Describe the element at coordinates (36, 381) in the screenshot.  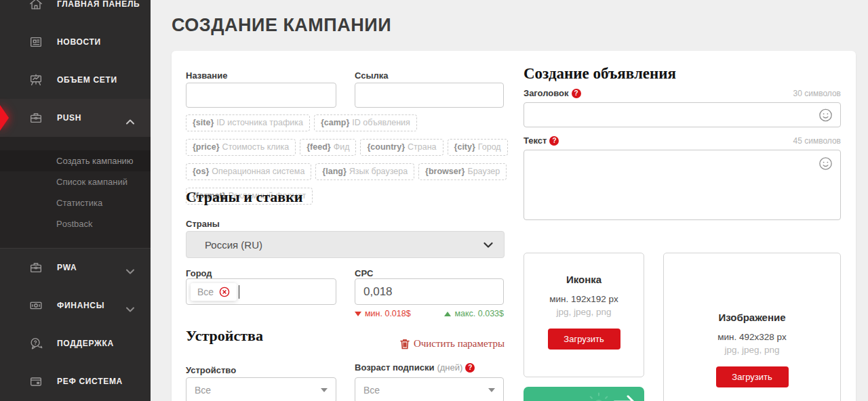
I see `wallet-icon` at that location.